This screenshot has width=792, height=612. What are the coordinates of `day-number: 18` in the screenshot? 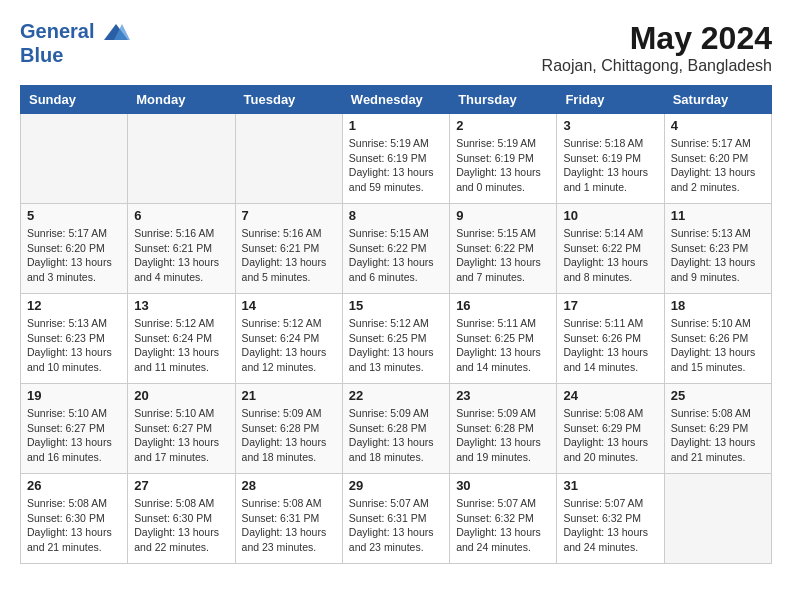 It's located at (718, 306).